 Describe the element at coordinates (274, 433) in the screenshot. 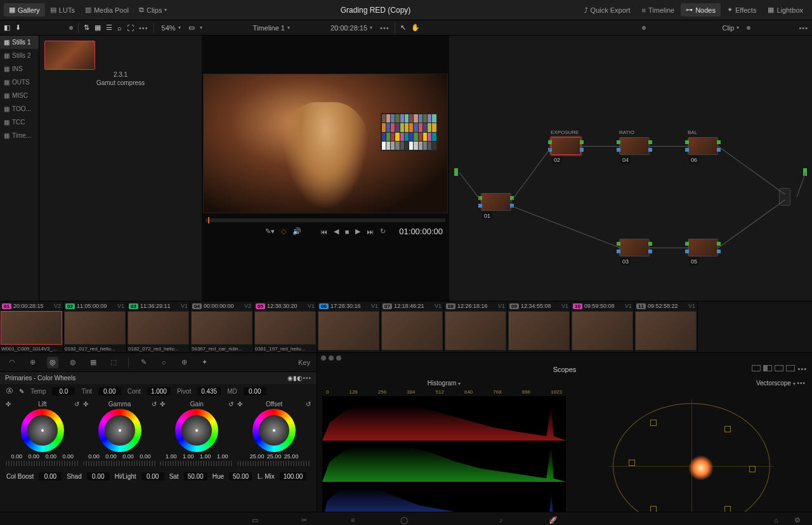

I see `color-wheel-offset: ✜Offset↺25.0025.0025.00` at that location.